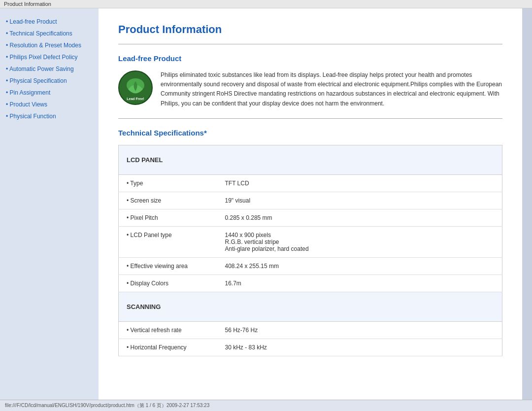 The width and height of the screenshot is (532, 411). Describe the element at coordinates (527, 204) in the screenshot. I see `right-bar` at that location.